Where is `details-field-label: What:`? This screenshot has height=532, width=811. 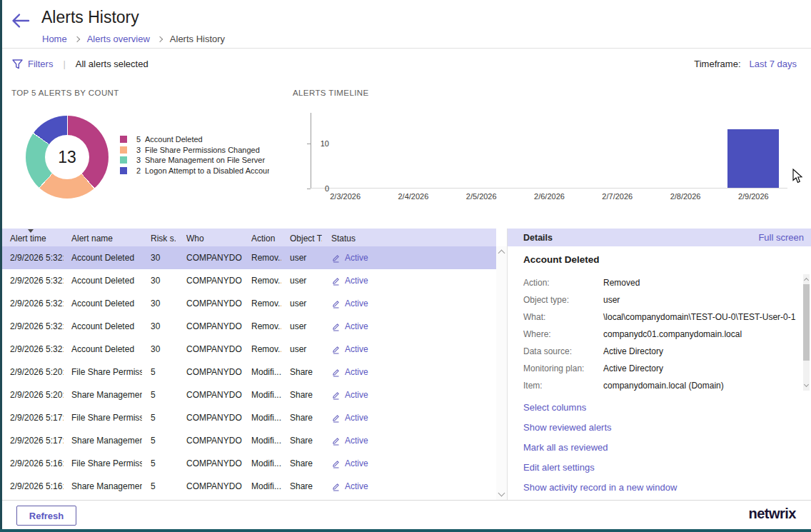
details-field-label: What: is located at coordinates (563, 317).